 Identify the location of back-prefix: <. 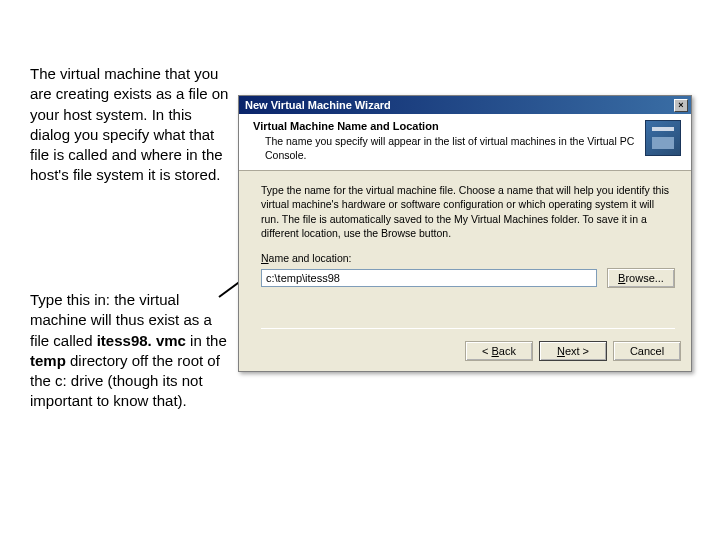
(486, 351).